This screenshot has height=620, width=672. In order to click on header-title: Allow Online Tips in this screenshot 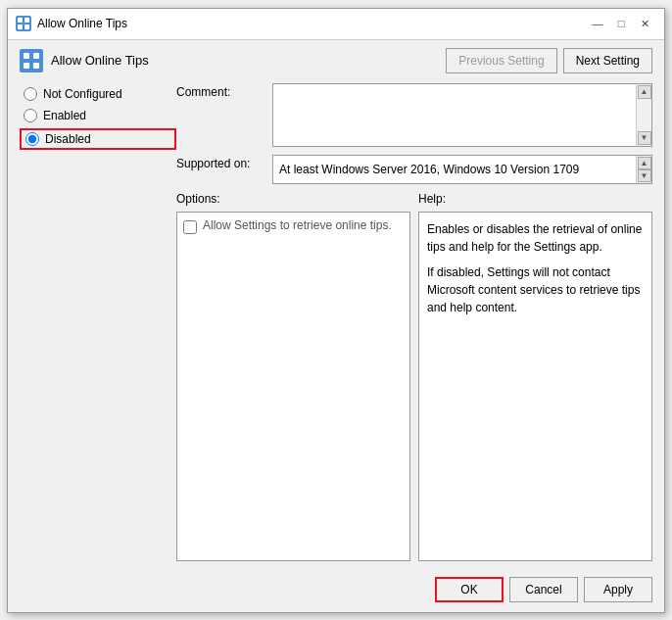, I will do `click(245, 61)`.